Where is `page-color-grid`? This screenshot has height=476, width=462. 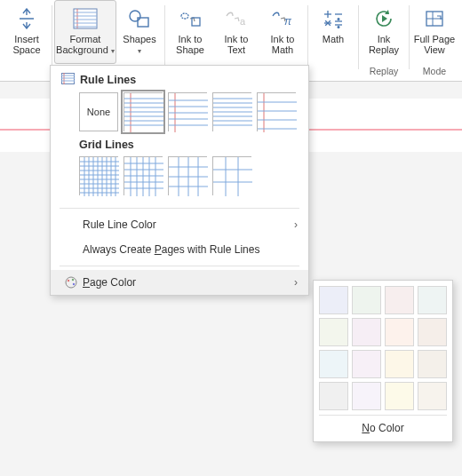 page-color-grid is located at coordinates (383, 348).